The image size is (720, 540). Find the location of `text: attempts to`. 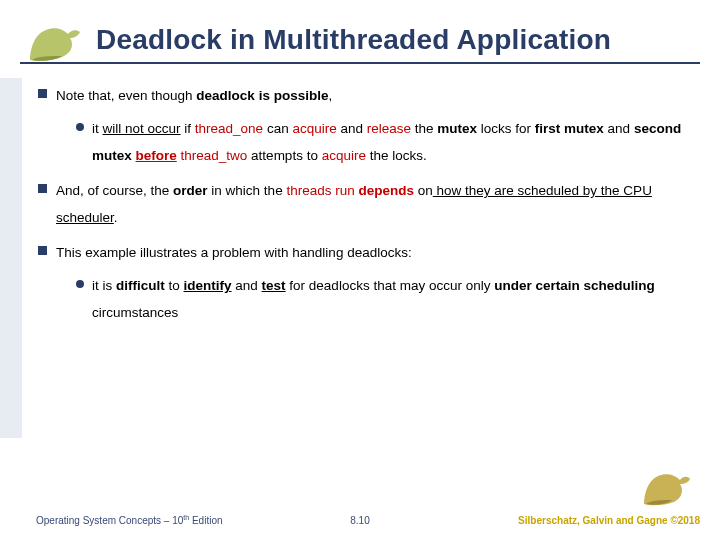

text: attempts to is located at coordinates (284, 156).